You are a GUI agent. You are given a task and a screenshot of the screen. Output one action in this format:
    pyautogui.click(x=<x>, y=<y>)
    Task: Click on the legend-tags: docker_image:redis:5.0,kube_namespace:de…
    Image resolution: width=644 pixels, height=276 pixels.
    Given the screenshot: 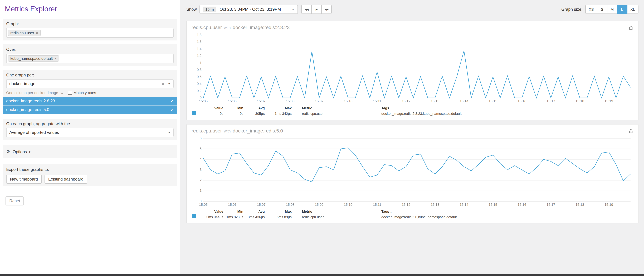 What is the action you would take?
    pyautogui.click(x=502, y=217)
    